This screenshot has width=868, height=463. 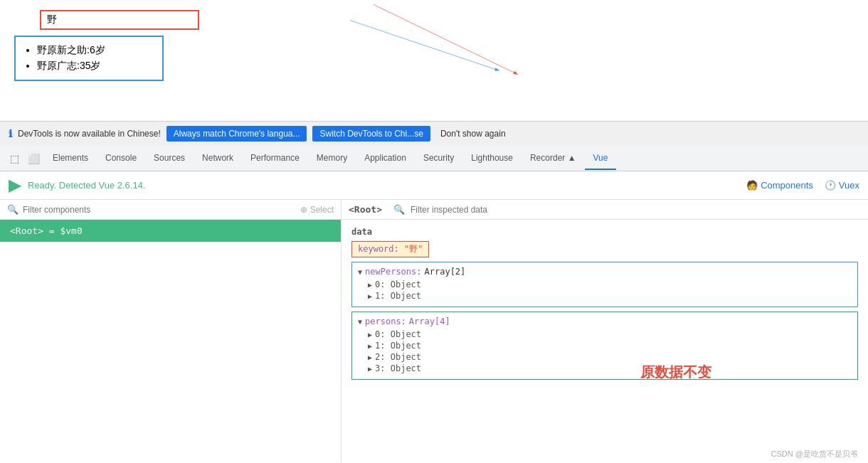 What do you see at coordinates (120, 20) in the screenshot?
I see `search-input-wrapper` at bounding box center [120, 20].